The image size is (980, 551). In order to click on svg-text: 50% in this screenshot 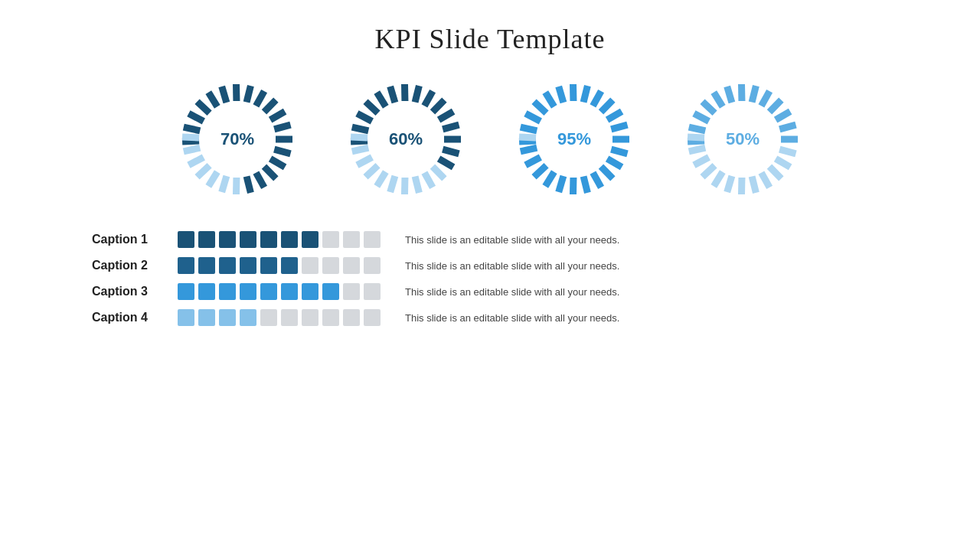, I will do `click(743, 139)`.